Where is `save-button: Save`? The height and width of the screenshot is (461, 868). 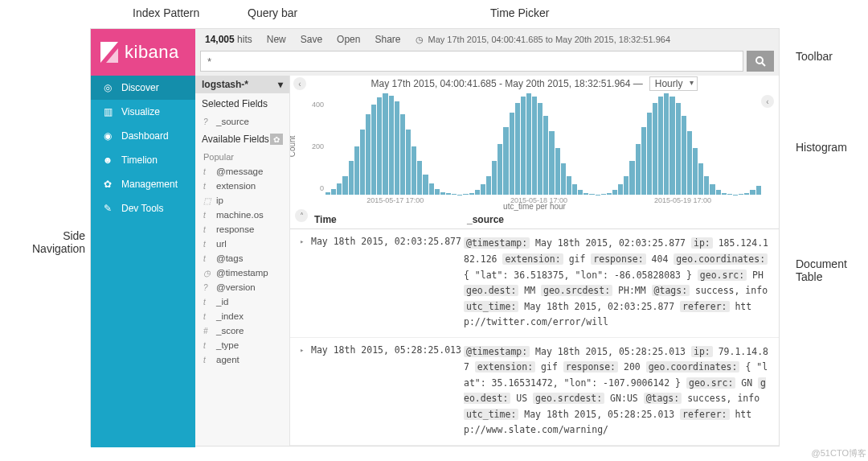 save-button: Save is located at coordinates (312, 39).